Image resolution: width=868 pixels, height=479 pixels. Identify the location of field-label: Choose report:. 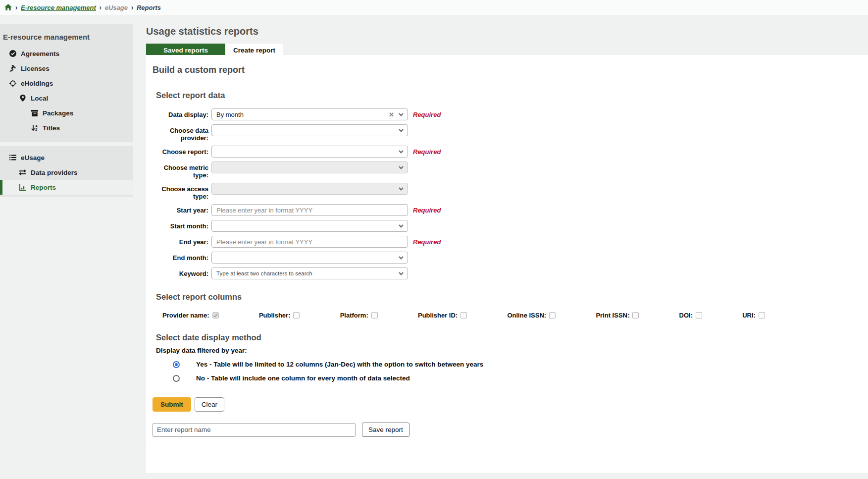
(180, 151).